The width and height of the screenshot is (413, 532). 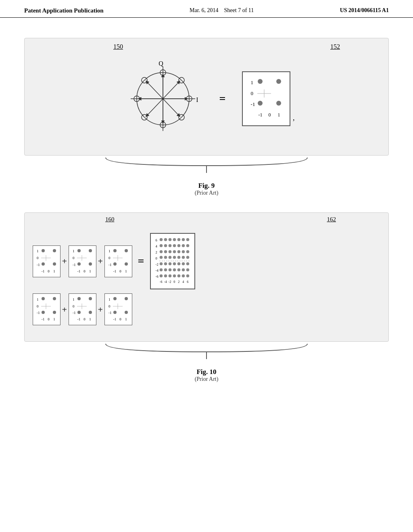 What do you see at coordinates (82, 261) in the screenshot?
I see `small-matrix-1b: 1 0 -1` at bounding box center [82, 261].